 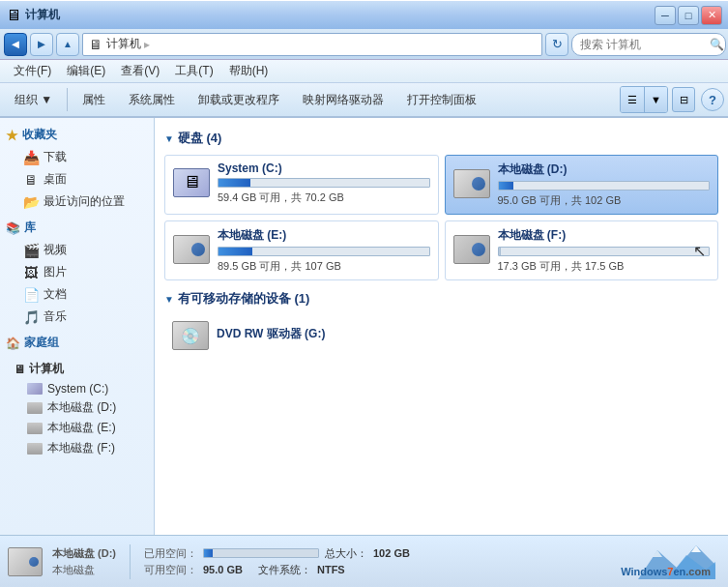 What do you see at coordinates (192, 250) in the screenshot?
I see `drive-e-big-icon` at bounding box center [192, 250].